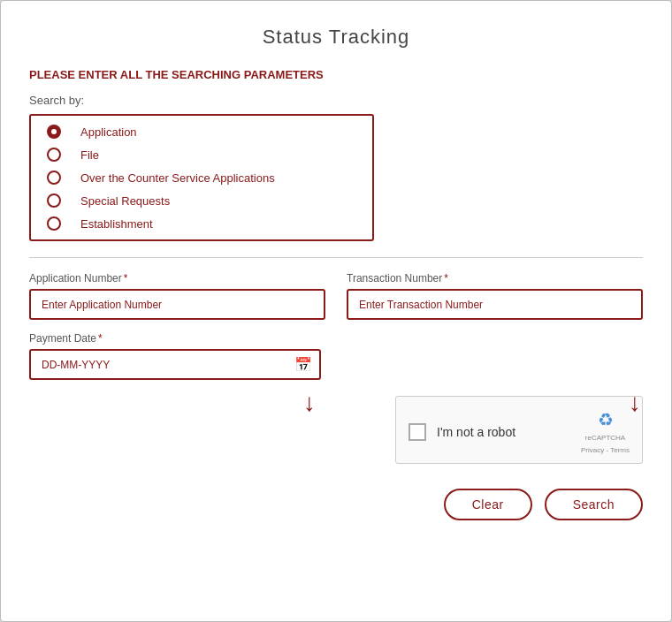 The width and height of the screenshot is (672, 622). I want to click on radio-item-3: Special Requests, so click(202, 201).